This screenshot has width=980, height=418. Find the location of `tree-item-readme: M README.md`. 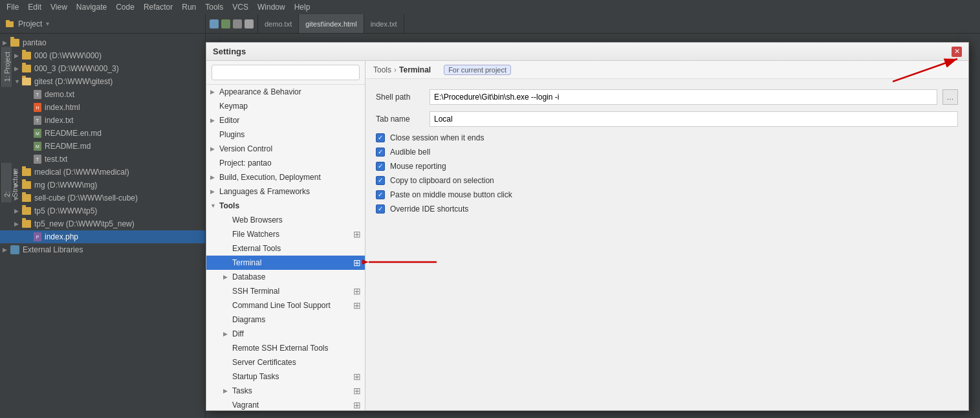

tree-item-readme: M README.md is located at coordinates (102, 146).